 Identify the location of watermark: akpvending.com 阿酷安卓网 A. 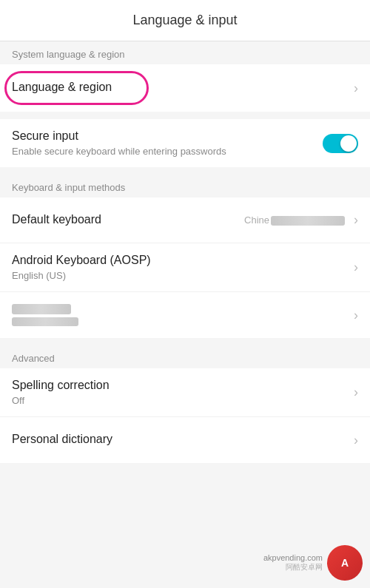
(313, 563).